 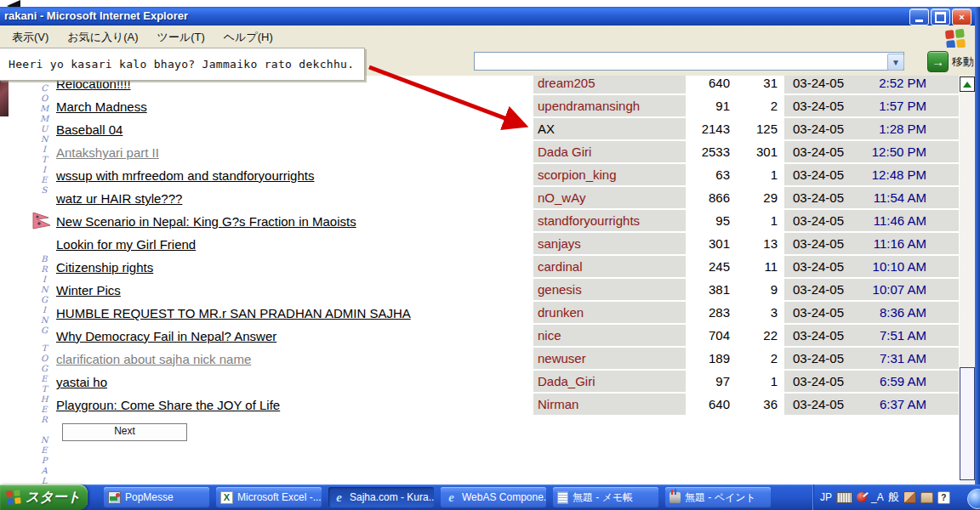 What do you see at coordinates (294, 175) in the screenshot?
I see `topic-row: wssup with mrfreedom and standforyourrig…` at bounding box center [294, 175].